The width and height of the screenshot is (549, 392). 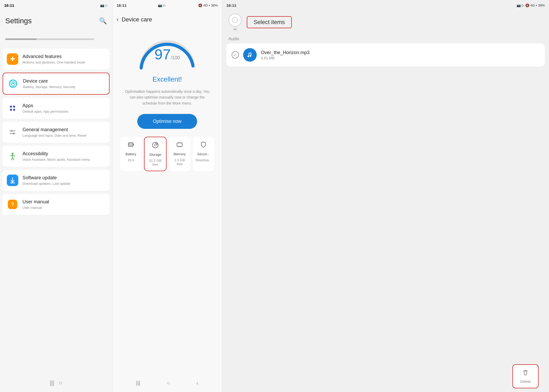 What do you see at coordinates (64, 87) in the screenshot?
I see `device-care-desc: Battery, Storage, Memory, Security` at bounding box center [64, 87].